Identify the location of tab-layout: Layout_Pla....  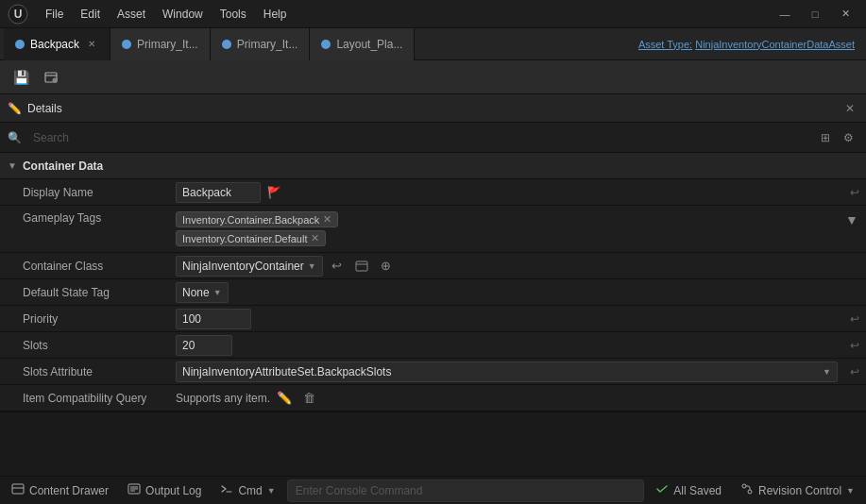
(363, 44).